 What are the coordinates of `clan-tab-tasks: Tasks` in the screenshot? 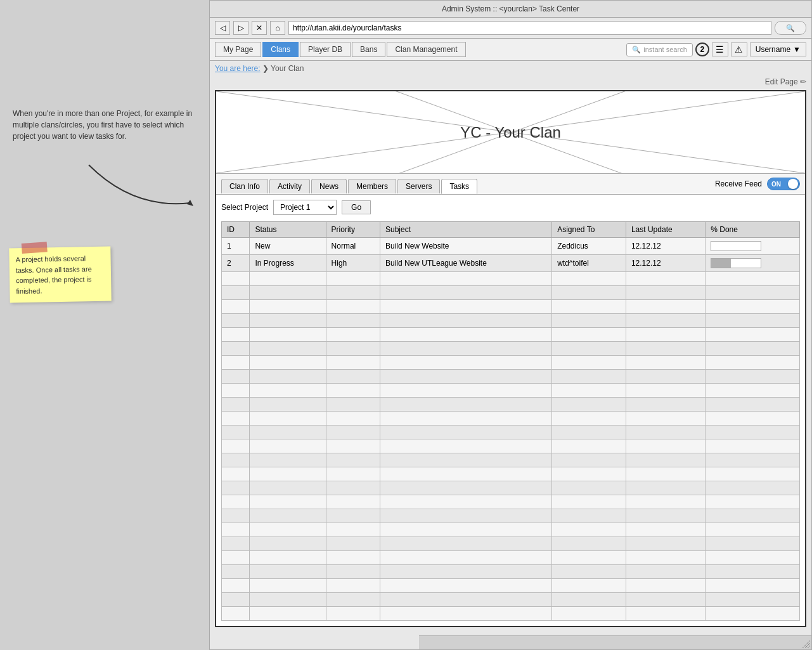 It's located at (459, 186).